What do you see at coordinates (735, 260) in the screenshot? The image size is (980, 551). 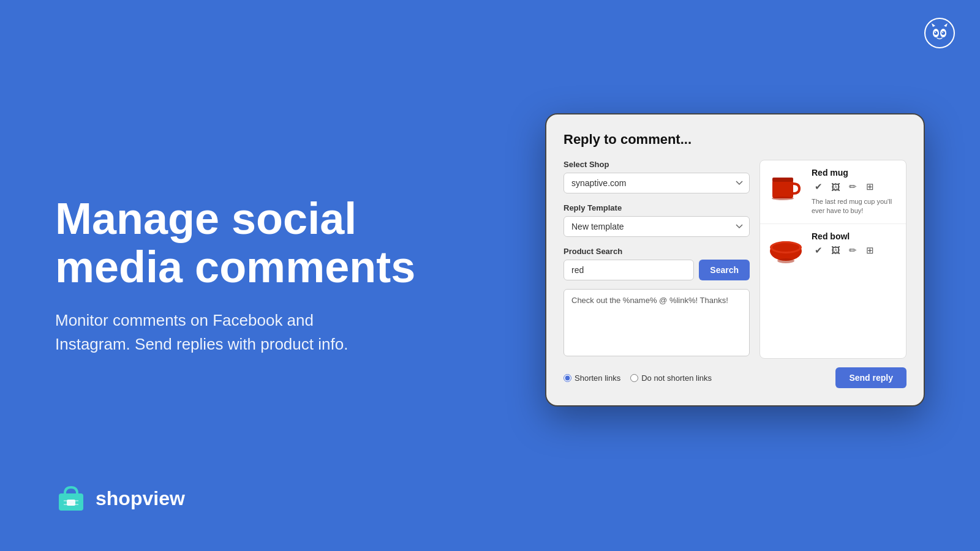 I see `dialog-body: Select Shop synaptive.com Reply Template…` at bounding box center [735, 260].